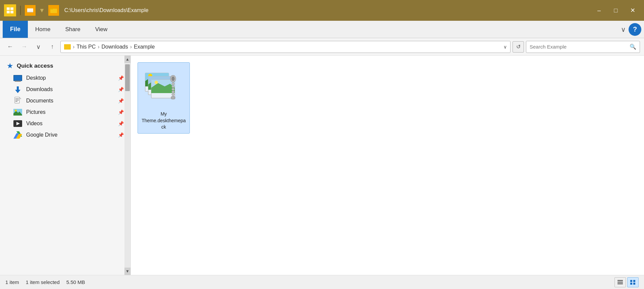 The image size is (644, 289). Describe the element at coordinates (42, 135) in the screenshot. I see `sidebar-google-drive-label: Google Drive` at that location.